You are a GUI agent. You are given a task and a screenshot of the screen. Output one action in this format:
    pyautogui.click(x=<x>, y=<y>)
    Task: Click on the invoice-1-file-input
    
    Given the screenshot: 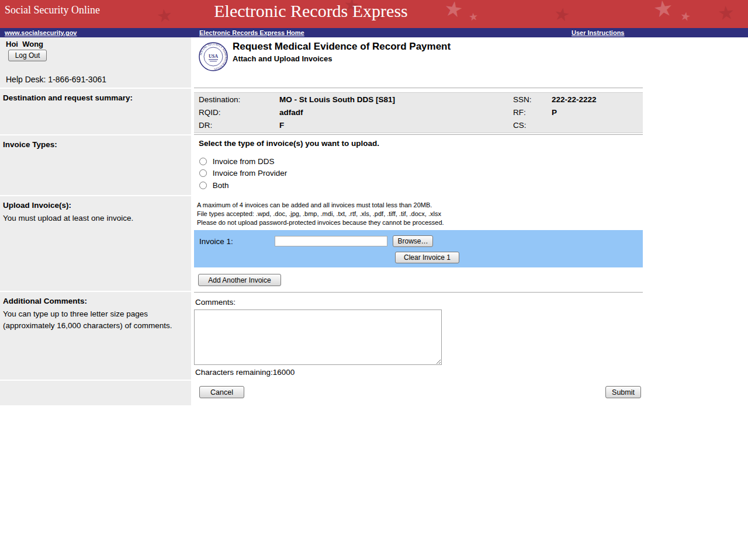 What is the action you would take?
    pyautogui.click(x=331, y=241)
    